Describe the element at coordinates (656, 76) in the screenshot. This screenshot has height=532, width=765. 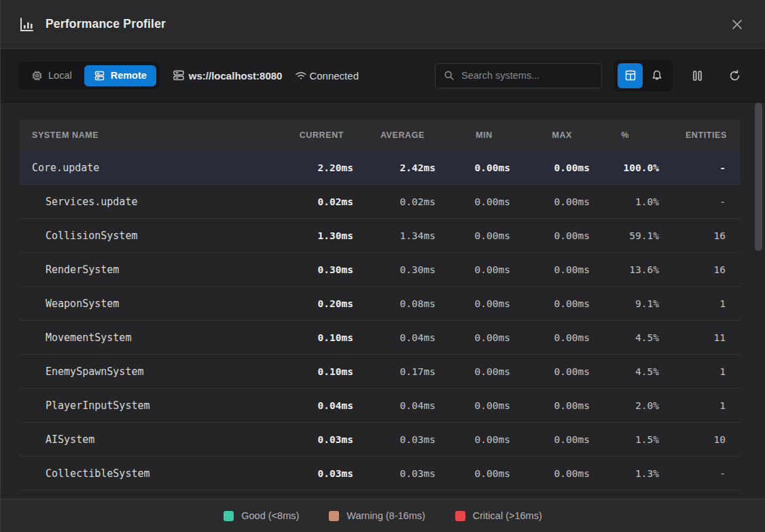
I see `alerts-button` at that location.